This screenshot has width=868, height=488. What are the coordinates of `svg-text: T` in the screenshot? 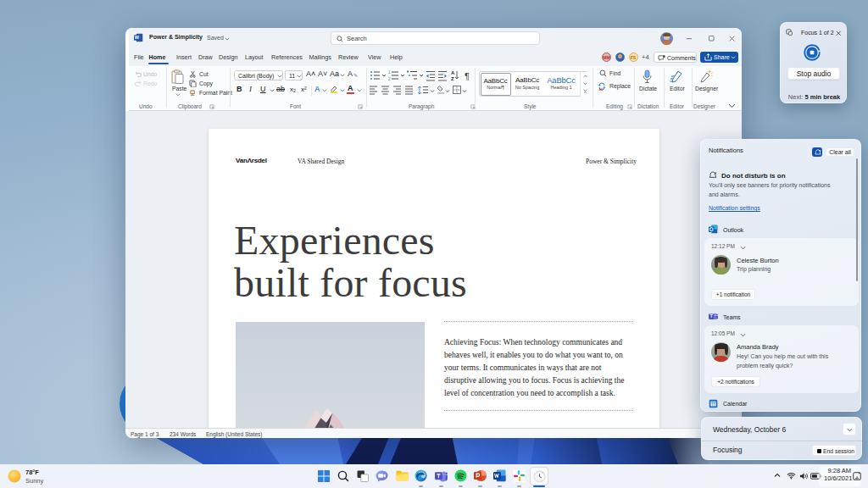 It's located at (712, 317).